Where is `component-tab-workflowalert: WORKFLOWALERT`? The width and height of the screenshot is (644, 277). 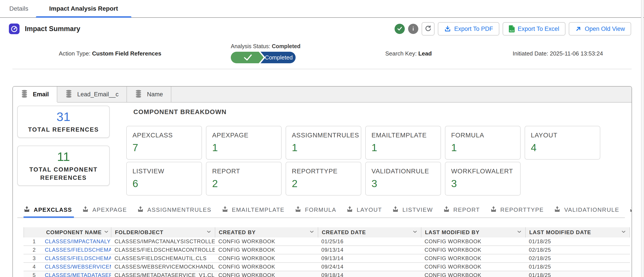 component-tab-workflowalert: WORKFLOWALERT is located at coordinates (628, 211).